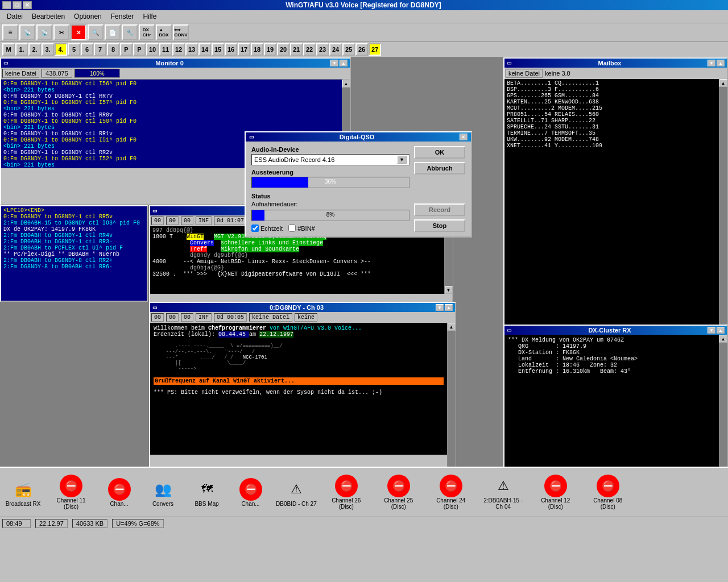  What do you see at coordinates (96, 32) in the screenshot?
I see `toolbar-btn-6: 🔍` at bounding box center [96, 32].